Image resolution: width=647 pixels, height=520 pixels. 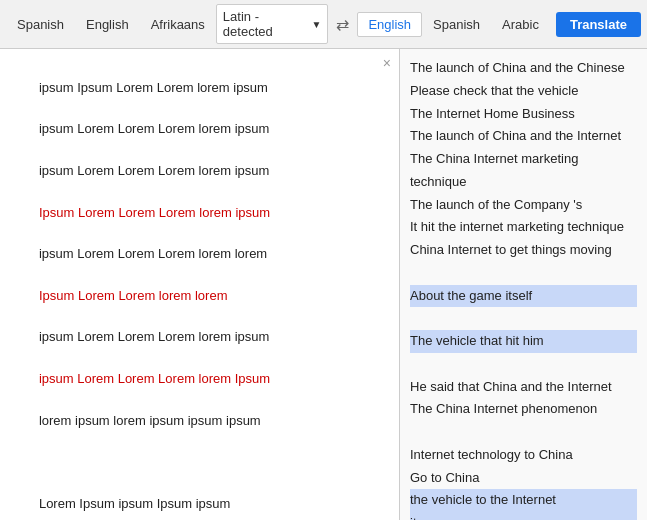 I want to click on line-1: ipsum Ipsum Lorem Lorem lorem ipsum, so click(x=154, y=88).